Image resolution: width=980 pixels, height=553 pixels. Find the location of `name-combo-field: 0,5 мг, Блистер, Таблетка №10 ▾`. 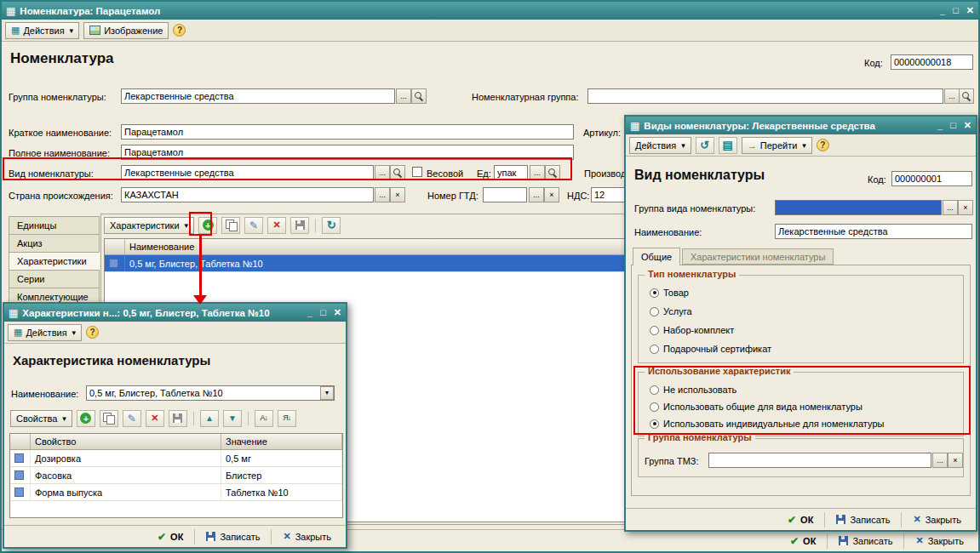

name-combo-field: 0,5 мг, Блистер, Таблетка №10 ▾ is located at coordinates (210, 393).